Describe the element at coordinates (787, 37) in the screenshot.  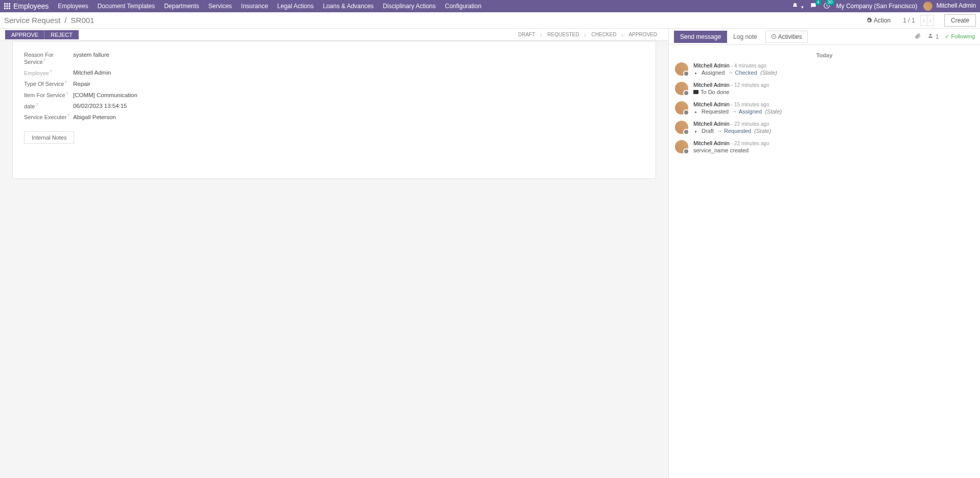
I see `activities-button: Activities` at that location.